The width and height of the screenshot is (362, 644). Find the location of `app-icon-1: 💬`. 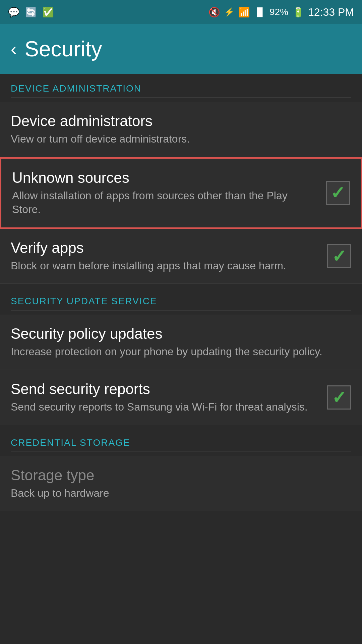

app-icon-1: 💬 is located at coordinates (14, 12).